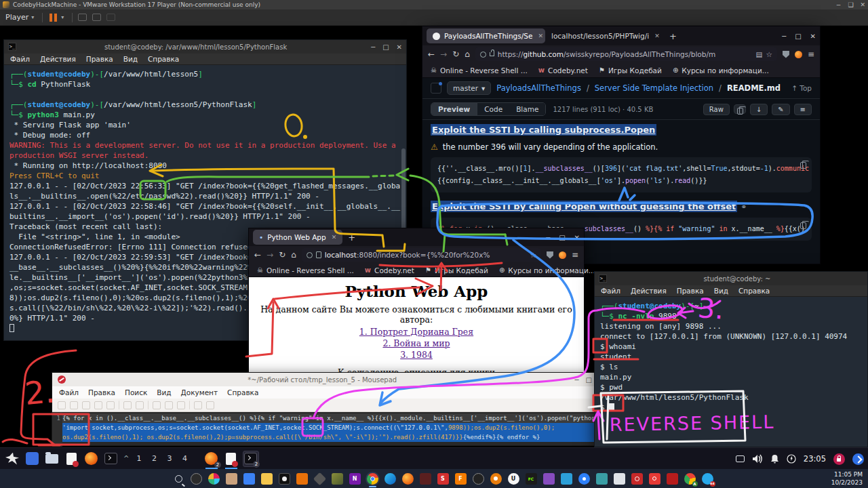 This screenshot has height=488, width=868. I want to click on tab-preview: Preview, so click(454, 109).